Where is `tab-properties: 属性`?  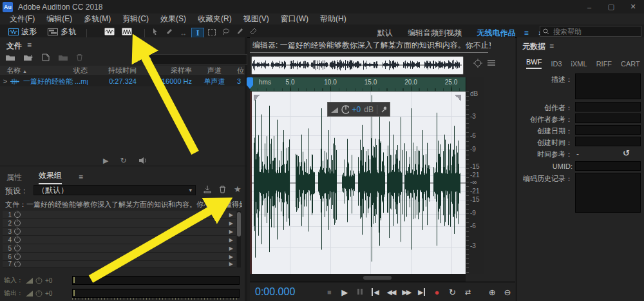
tab-properties: 属性 is located at coordinates (14, 178).